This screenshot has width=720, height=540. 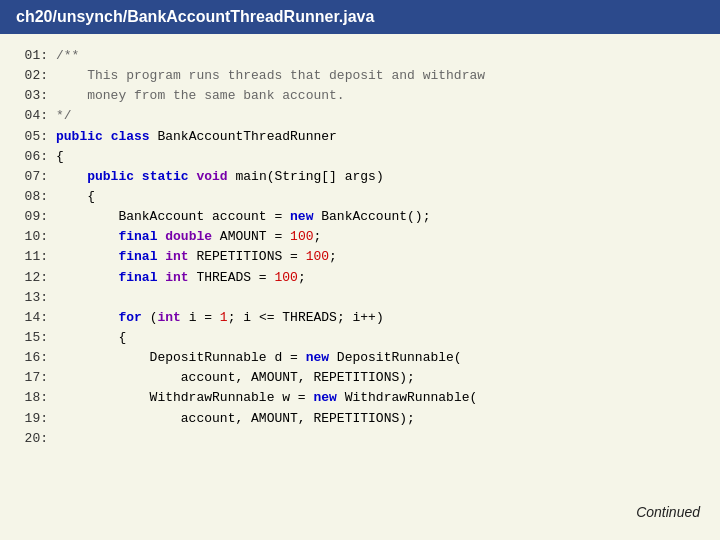 What do you see at coordinates (34, 358) in the screenshot?
I see `line-number: 16:` at bounding box center [34, 358].